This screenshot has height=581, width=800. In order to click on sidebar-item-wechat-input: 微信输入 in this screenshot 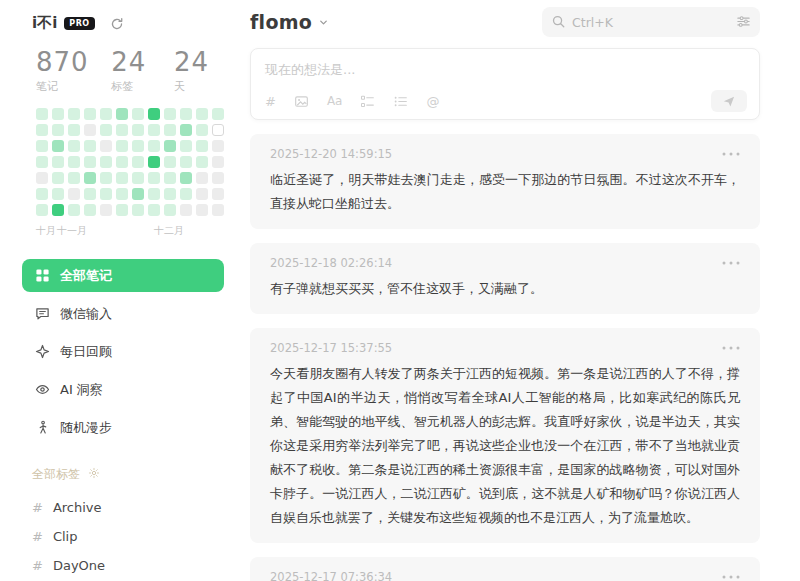, I will do `click(123, 314)`.